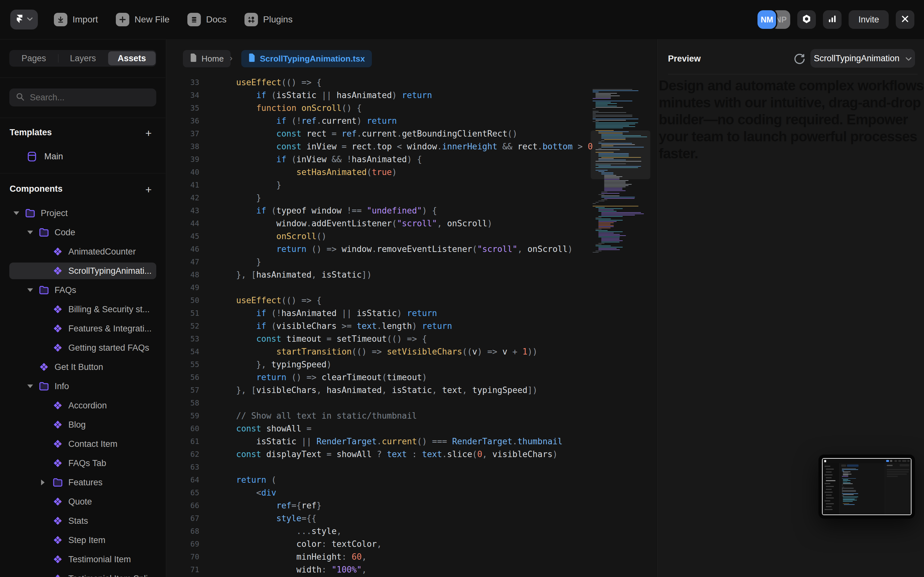 This screenshot has width=924, height=577. What do you see at coordinates (412, 390) in the screenshot?
I see `code-line: 57}, [visibleChars, hasAnimated, isStati…` at bounding box center [412, 390].